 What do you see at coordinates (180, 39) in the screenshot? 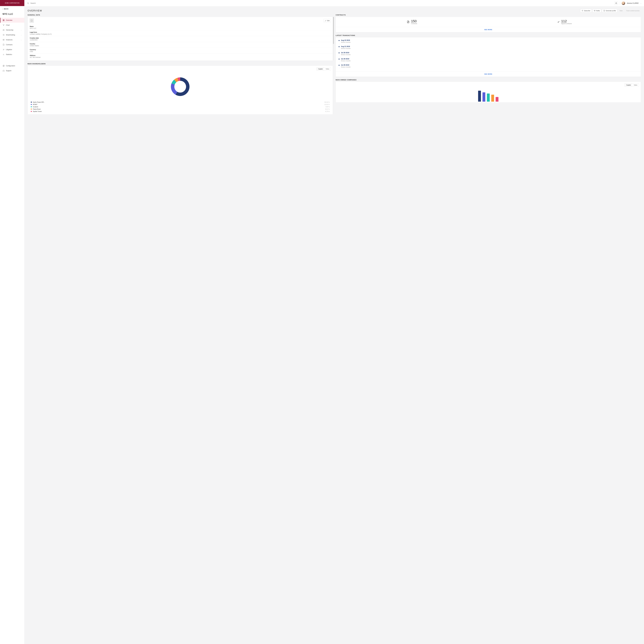
I see `general-data-card: Edit NameNYC LLCLegal formLimited Liabil…` at bounding box center [180, 39].